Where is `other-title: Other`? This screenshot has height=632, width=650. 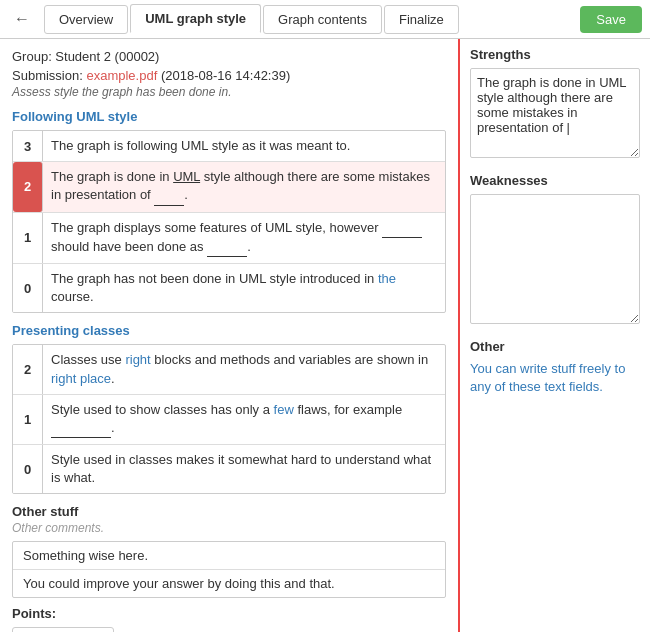
other-title: Other is located at coordinates (555, 346).